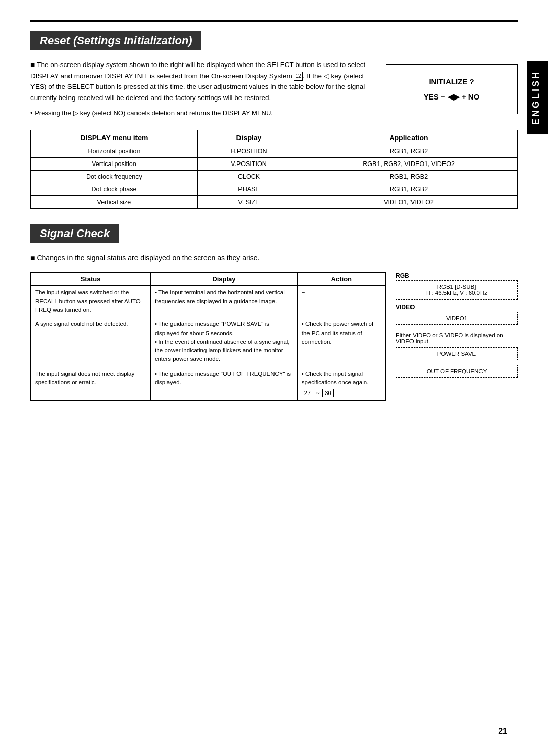 This screenshot has height=756, width=548. Describe the element at coordinates (274, 165) in the screenshot. I see `table-row: Vertical position V.POSITION RGB1, RGB2,…` at that location.